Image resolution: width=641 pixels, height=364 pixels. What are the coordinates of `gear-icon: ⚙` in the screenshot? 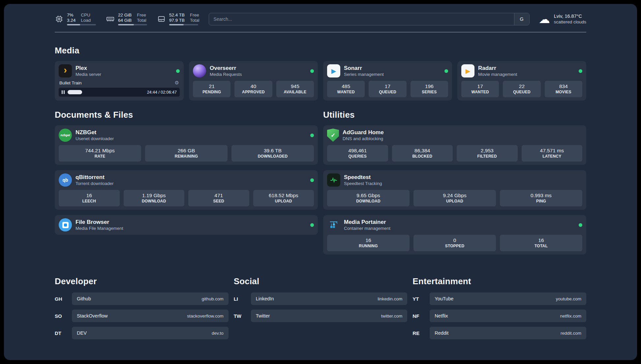 It's located at (177, 83).